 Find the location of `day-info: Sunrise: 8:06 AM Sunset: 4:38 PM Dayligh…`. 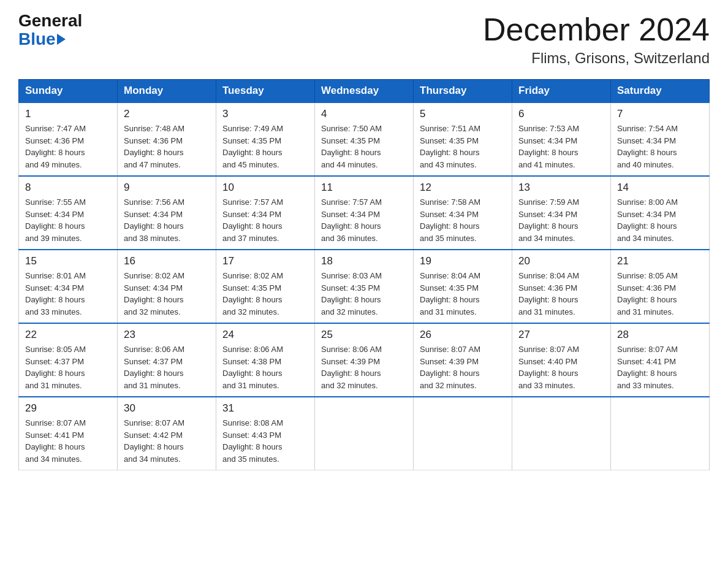

day-info: Sunrise: 8:06 AM Sunset: 4:38 PM Dayligh… is located at coordinates (265, 367).